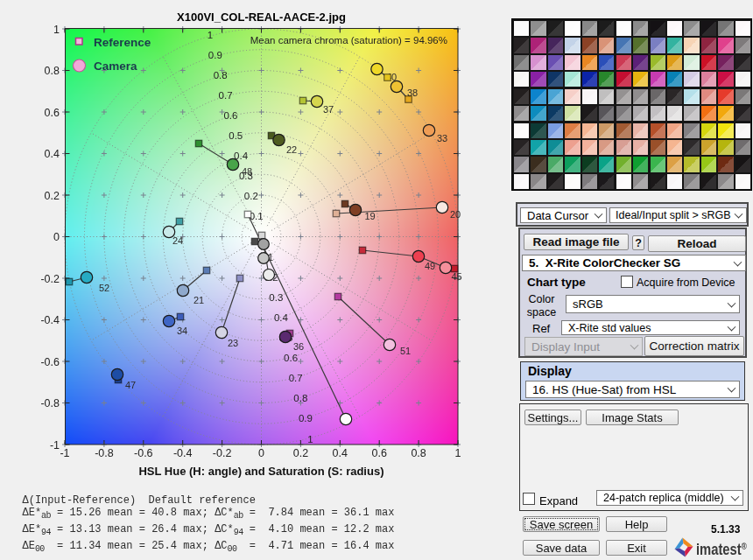  What do you see at coordinates (130, 385) in the screenshot?
I see `svg-text: 47` at bounding box center [130, 385].